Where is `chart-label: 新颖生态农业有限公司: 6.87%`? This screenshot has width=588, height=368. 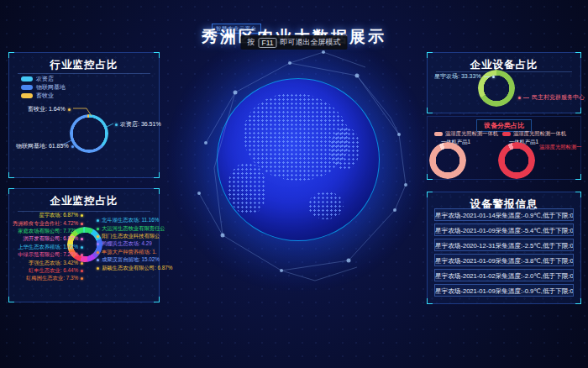
chart-label: 新颖生态农业有限公司: 6.87% is located at coordinates (134, 267).